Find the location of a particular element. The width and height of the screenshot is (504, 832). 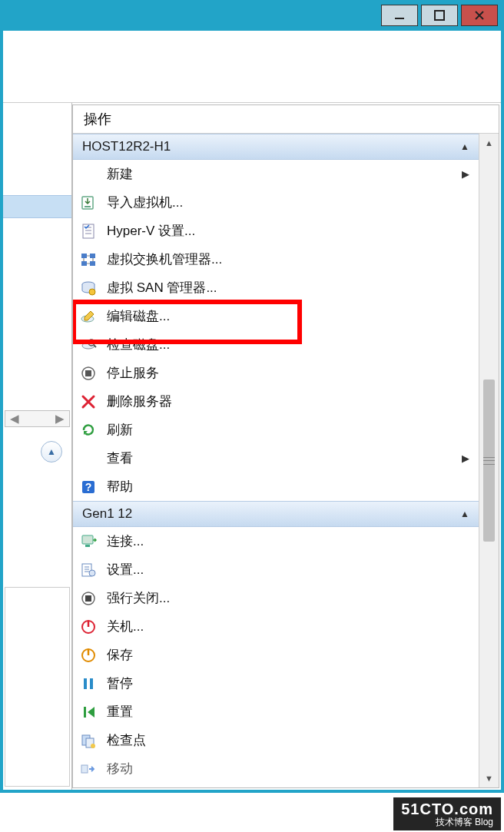

action-turn-off: 强行关闭... is located at coordinates (276, 598).